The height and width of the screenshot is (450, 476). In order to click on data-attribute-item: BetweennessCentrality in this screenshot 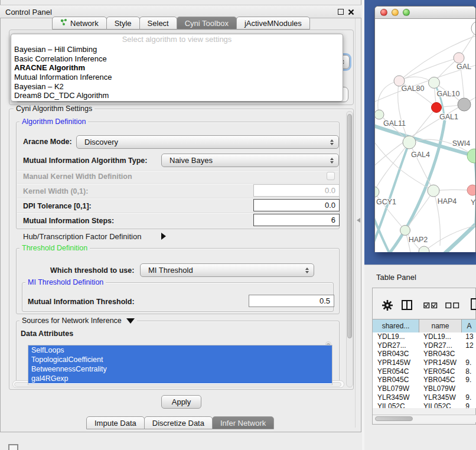, I will do `click(180, 369)`.